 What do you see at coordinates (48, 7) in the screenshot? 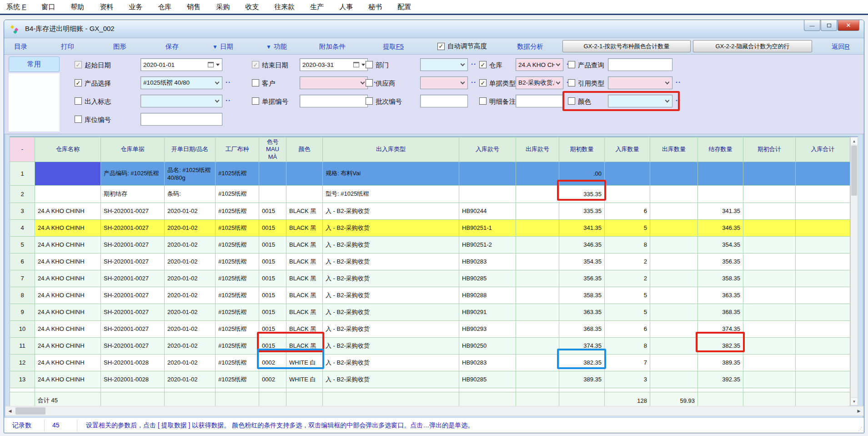
I see `menu-item: 窗口` at bounding box center [48, 7].